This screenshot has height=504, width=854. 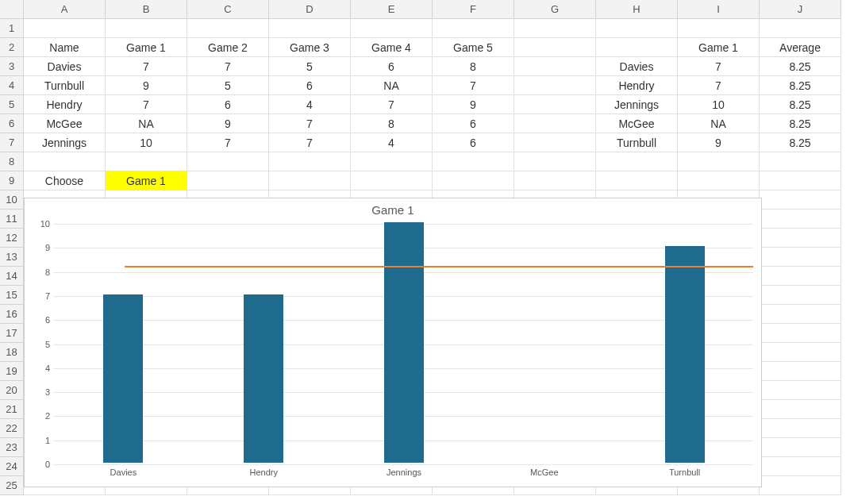 What do you see at coordinates (12, 295) in the screenshot?
I see `row-header-15: 15` at bounding box center [12, 295].